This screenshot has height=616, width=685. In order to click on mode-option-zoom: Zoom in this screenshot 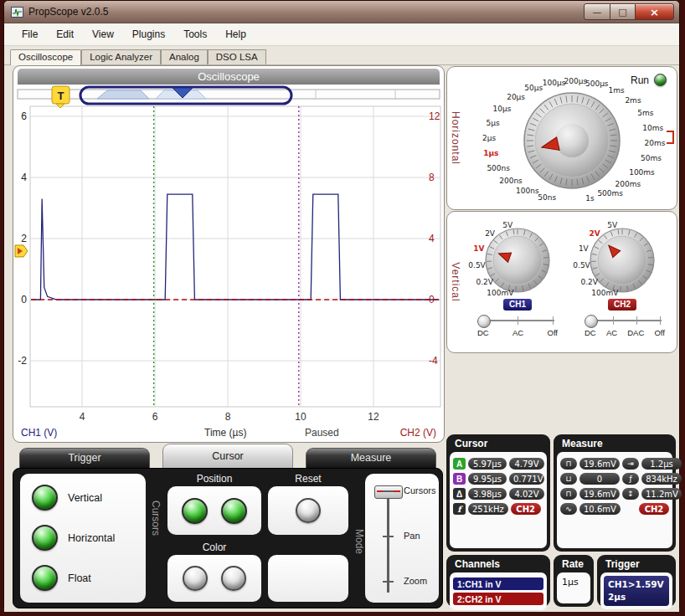, I will do `click(415, 581)`.